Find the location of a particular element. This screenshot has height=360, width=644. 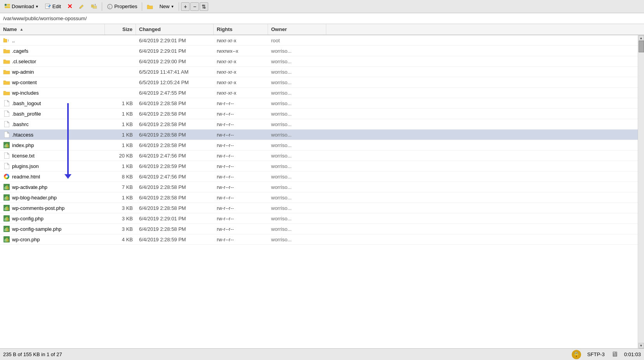

new-arrow: ▼ is located at coordinates (172, 7).